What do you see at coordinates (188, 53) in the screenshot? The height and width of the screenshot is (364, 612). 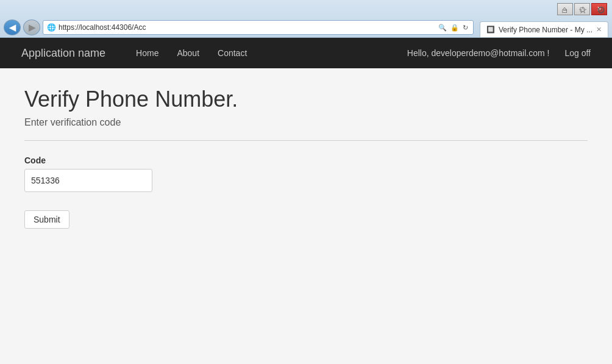 I see `nav-link-about: About` at bounding box center [188, 53].